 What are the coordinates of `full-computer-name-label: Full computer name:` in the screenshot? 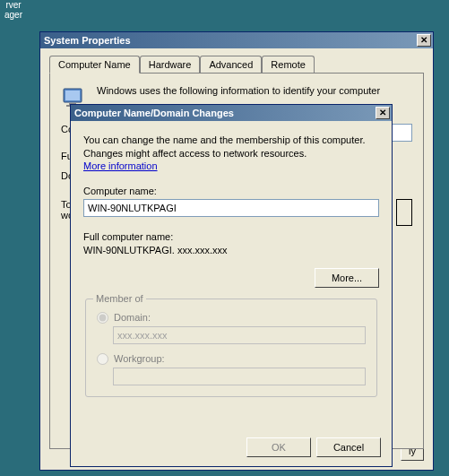 It's located at (231, 237).